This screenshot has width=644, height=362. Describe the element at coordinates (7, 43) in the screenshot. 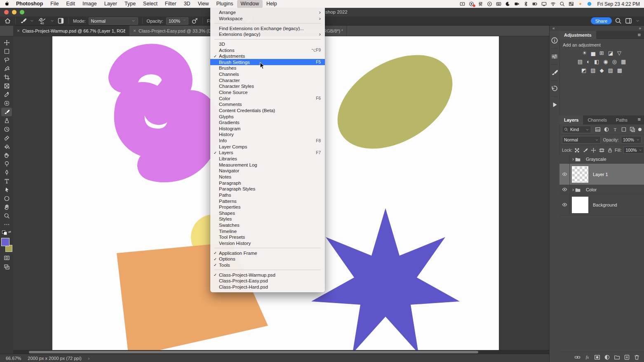

I see `move-tool` at that location.